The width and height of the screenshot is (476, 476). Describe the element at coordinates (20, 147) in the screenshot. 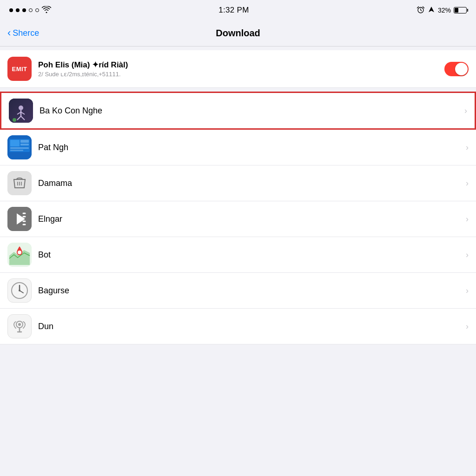

I see `patngh-app-icon` at that location.